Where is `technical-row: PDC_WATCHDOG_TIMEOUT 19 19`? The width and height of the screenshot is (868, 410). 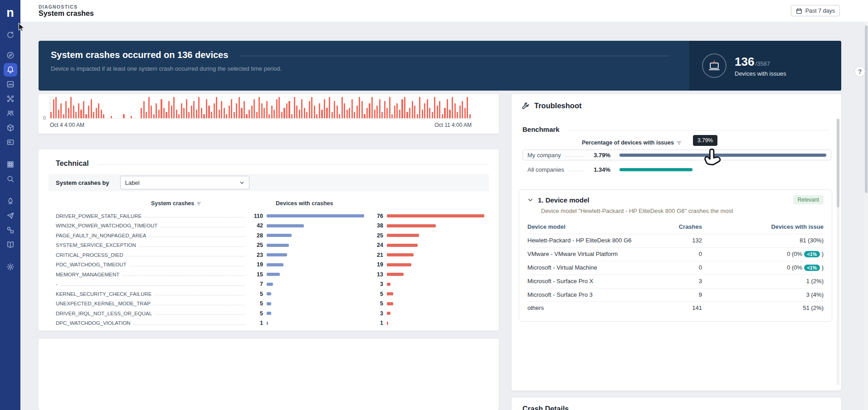
technical-row: PDC_WATCHDOG_TIMEOUT 19 19 is located at coordinates (270, 265).